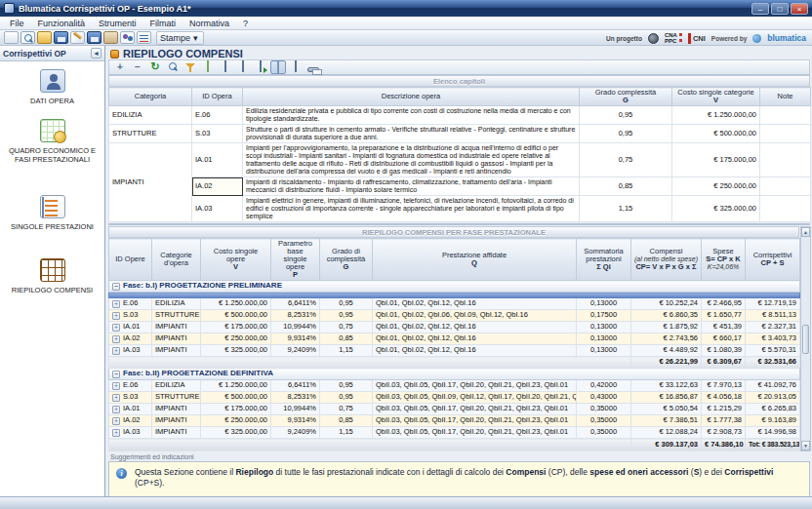 Image resolution: width=812 pixels, height=509 pixels. What do you see at coordinates (278, 67) in the screenshot?
I see `grid-view-icon` at bounding box center [278, 67].